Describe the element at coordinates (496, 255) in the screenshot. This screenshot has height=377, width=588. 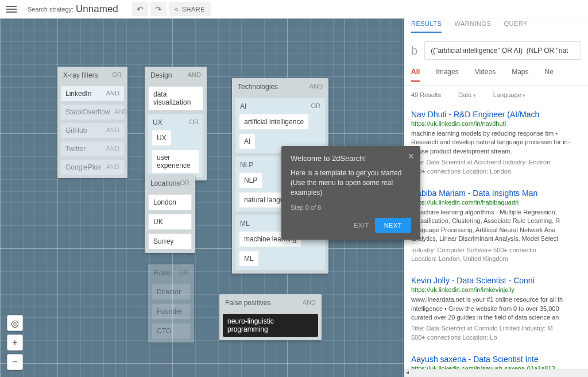
I see `result-meta: Industry: Computer Software 500+ connect…` at that location.